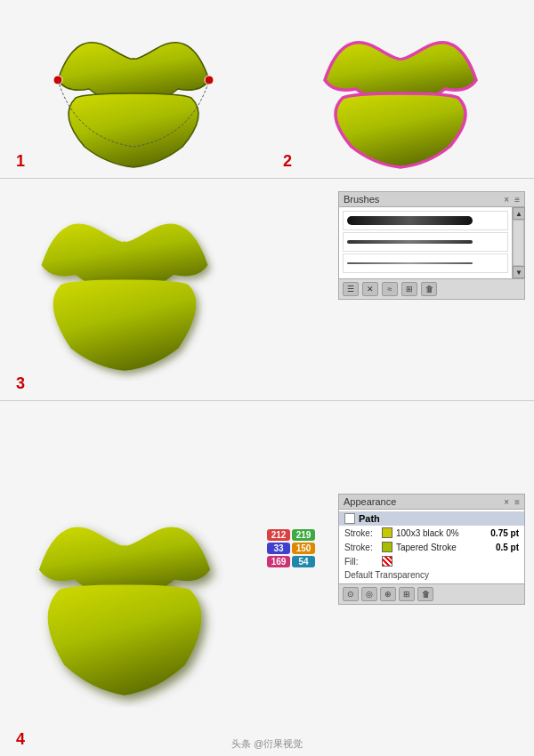 This screenshot has height=756, width=534. What do you see at coordinates (409, 289) in the screenshot?
I see `brush-copy-btn: ⊞` at bounding box center [409, 289].